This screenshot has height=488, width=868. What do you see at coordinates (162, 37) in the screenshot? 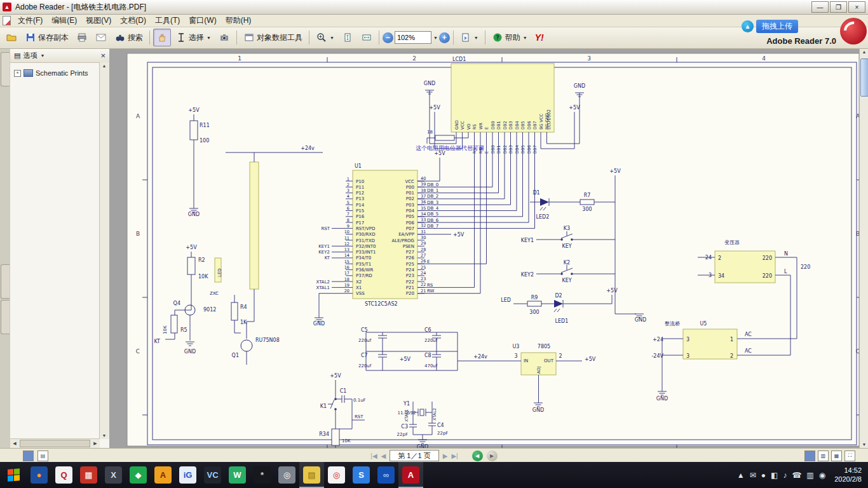
I see `hand-tool-button` at bounding box center [162, 37].